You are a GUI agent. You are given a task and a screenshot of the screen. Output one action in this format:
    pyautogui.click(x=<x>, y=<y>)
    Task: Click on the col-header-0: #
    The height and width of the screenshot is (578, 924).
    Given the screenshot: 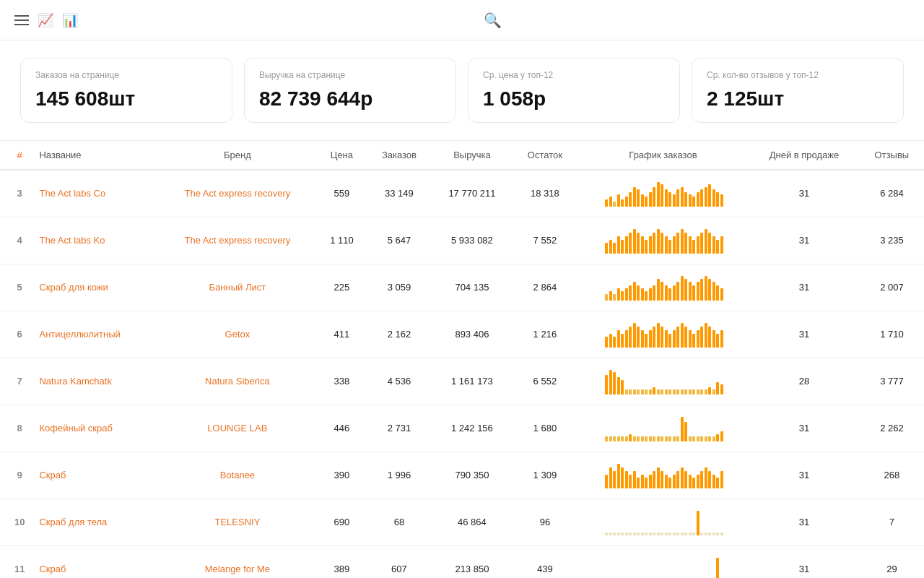 What is the action you would take?
    pyautogui.click(x=16, y=155)
    